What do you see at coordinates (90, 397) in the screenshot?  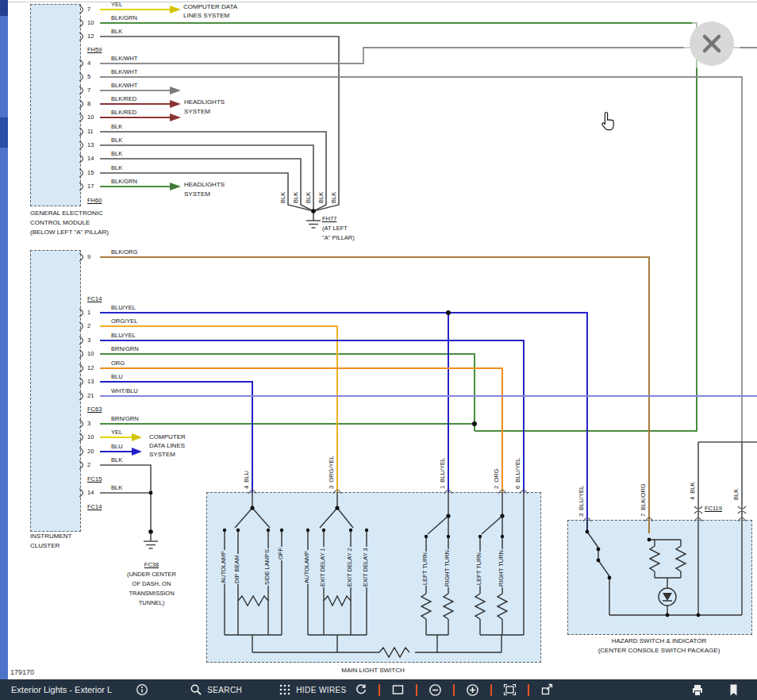 I see `pin-number: 21` at bounding box center [90, 397].